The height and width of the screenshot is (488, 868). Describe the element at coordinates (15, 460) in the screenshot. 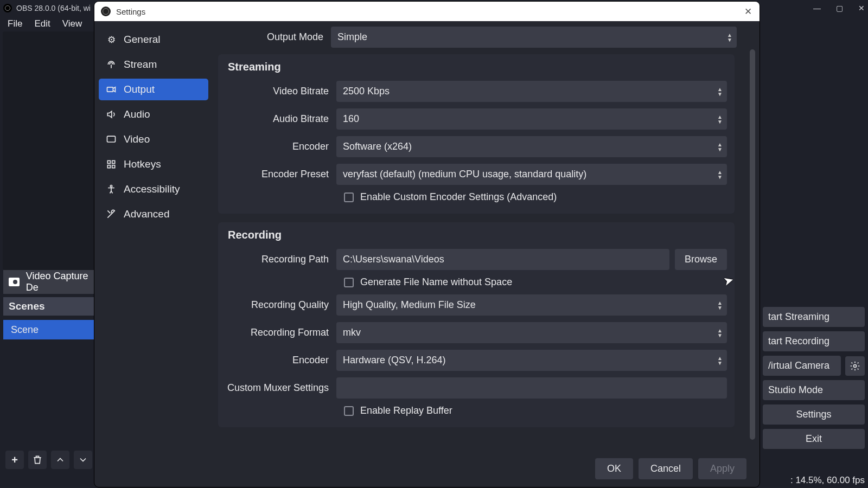

I see `add-scene-button: +` at that location.